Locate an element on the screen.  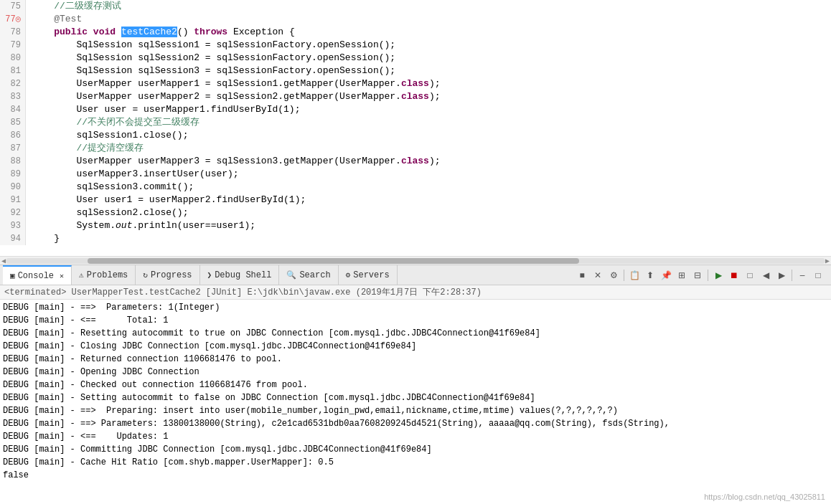
console-line-7: DEBUG [main] - Checked out connection 11… is located at coordinates (416, 385).